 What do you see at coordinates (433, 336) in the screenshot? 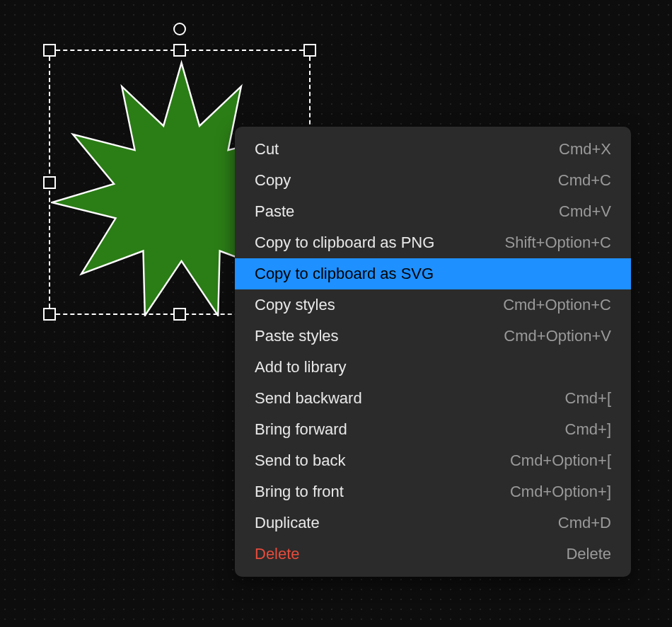
I see `menu-item-paste-styles: Paste stylesCmd+Option+V` at bounding box center [433, 336].